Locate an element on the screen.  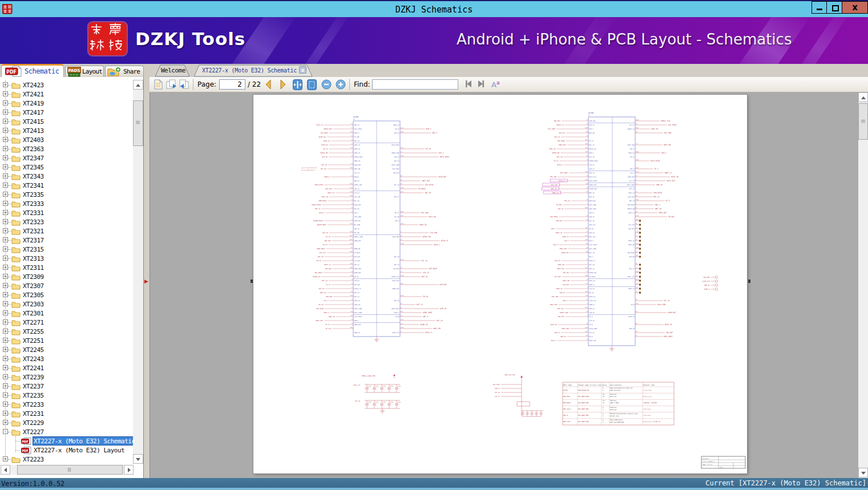
tree-item-XT2229: +XT2229 is located at coordinates (66, 423).